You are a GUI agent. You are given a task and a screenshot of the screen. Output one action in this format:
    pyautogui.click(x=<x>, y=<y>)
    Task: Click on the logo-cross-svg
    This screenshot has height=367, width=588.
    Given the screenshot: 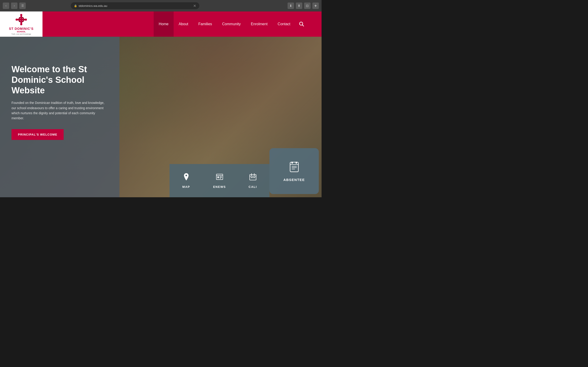 What is the action you would take?
    pyautogui.click(x=21, y=20)
    